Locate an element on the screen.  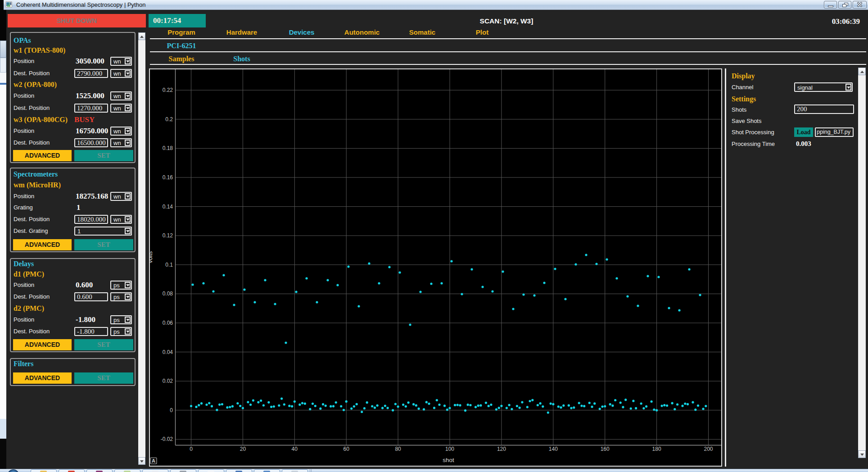
svg-text: 180 is located at coordinates (657, 449).